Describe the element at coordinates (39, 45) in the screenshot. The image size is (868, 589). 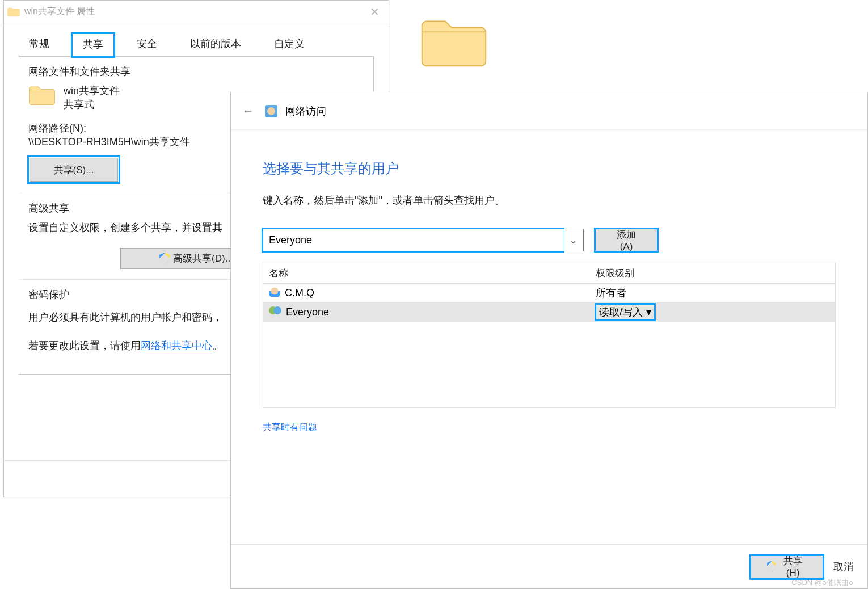
I see `tab-general: 常规` at that location.